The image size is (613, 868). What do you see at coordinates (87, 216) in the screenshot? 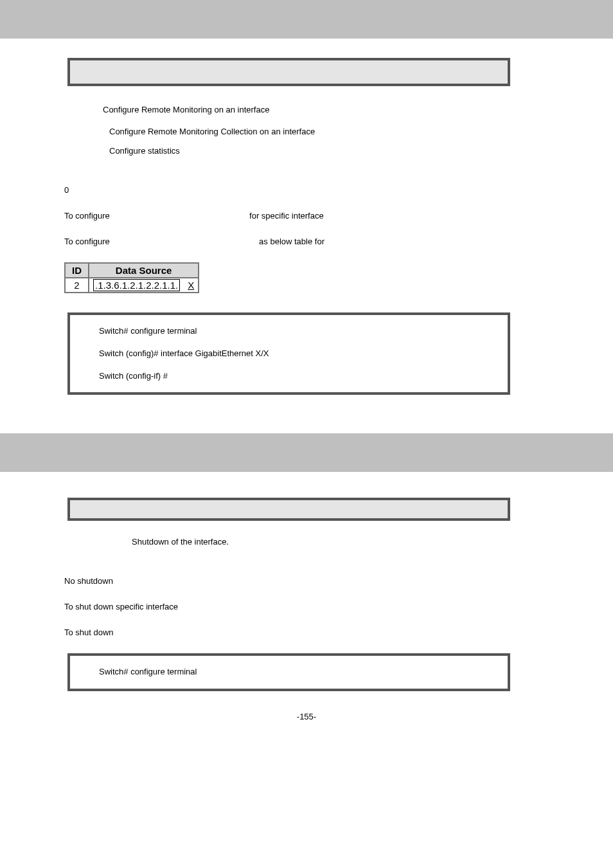
I see `usage-prefix-1: To configure` at bounding box center [87, 216].